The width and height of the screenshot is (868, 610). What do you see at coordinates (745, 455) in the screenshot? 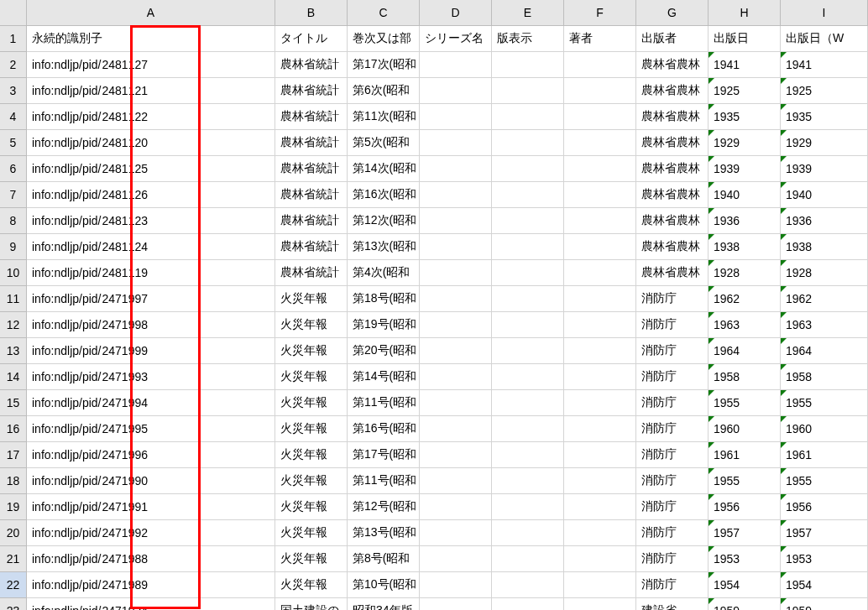
I see `cell-H17: 1961` at bounding box center [745, 455].